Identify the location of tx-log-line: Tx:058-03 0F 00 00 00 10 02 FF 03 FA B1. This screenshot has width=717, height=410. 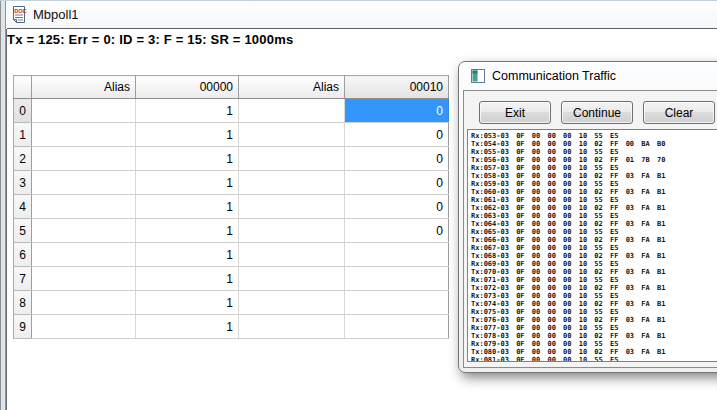
(594, 176).